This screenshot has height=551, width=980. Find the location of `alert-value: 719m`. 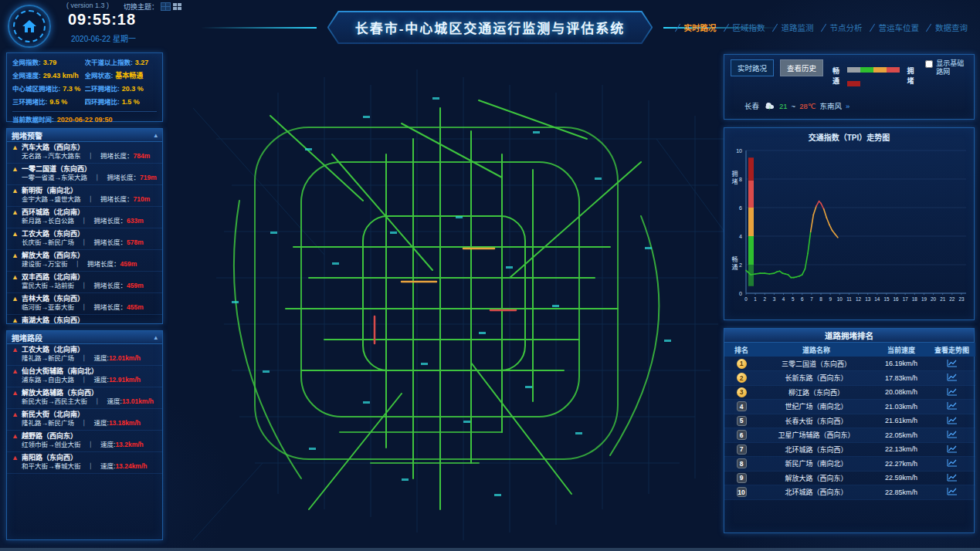

alert-value: 719m is located at coordinates (148, 177).